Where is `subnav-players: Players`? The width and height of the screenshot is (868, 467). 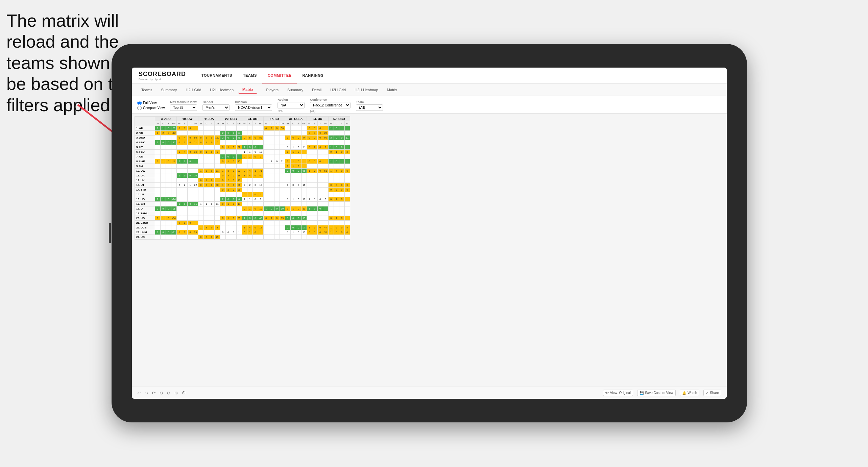
subnav-players: Players is located at coordinates (272, 90).